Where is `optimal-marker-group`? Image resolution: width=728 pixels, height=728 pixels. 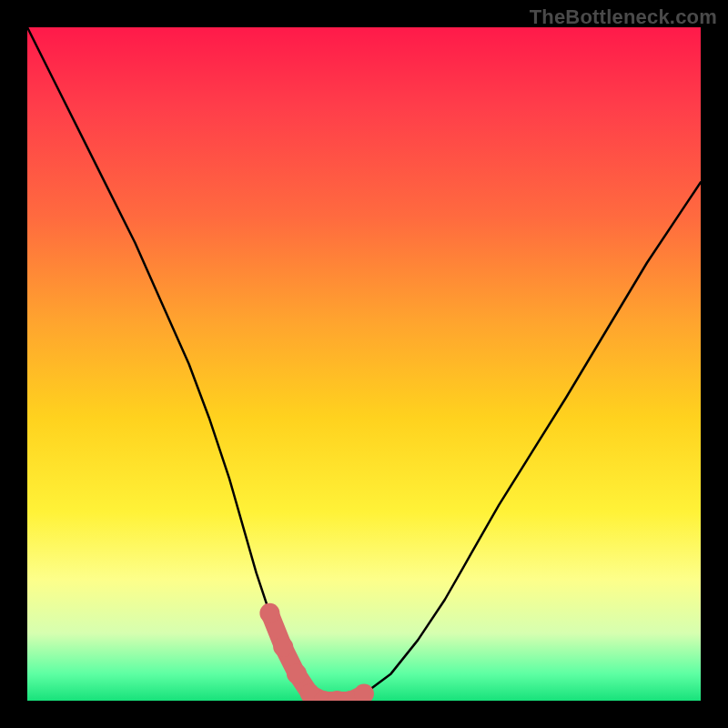 optimal-marker-group is located at coordinates (317, 652).